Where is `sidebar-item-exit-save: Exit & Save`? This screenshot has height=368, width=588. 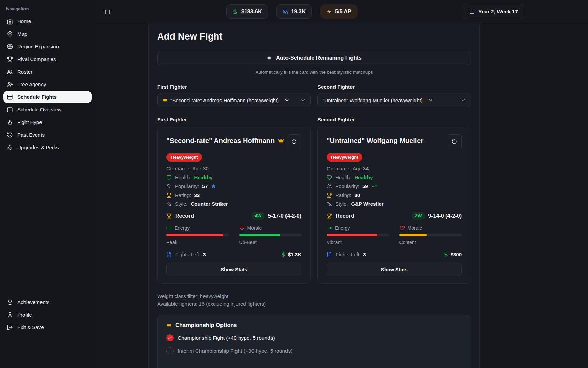
sidebar-item-exit-save: Exit & Save is located at coordinates (48, 327).